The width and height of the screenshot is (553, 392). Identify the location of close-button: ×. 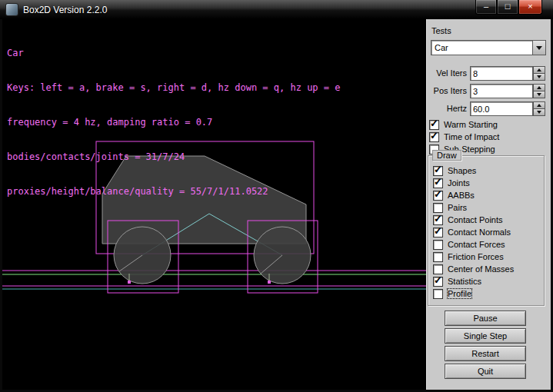
(531, 8).